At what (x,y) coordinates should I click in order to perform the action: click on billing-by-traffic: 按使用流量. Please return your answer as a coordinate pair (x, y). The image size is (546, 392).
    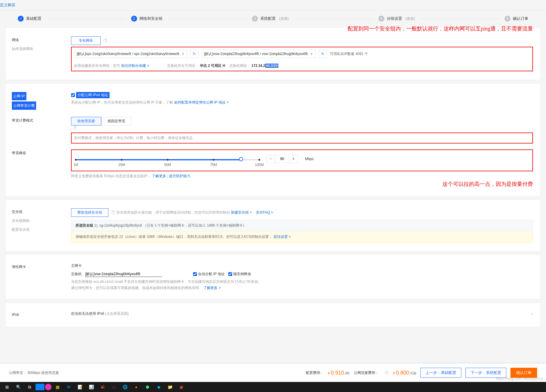
    Looking at the image, I should click on (86, 121).